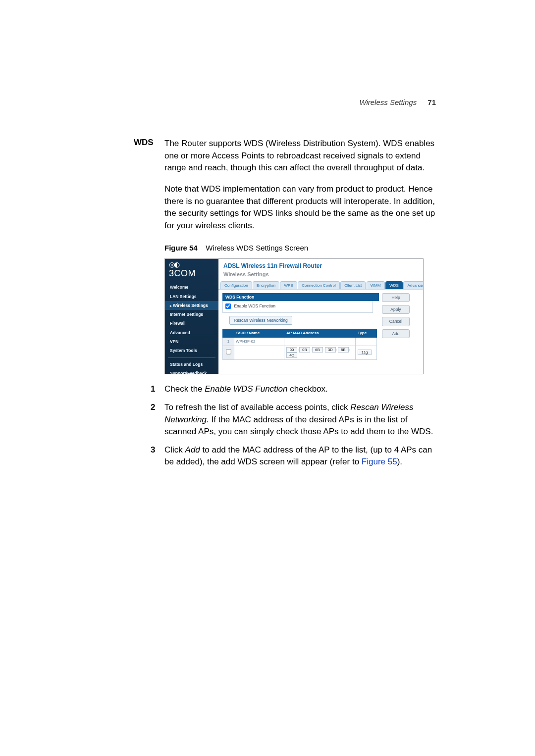  Describe the element at coordinates (321, 266) in the screenshot. I see `device-title: ADSL Wireless 11n Firewall Router` at that location.